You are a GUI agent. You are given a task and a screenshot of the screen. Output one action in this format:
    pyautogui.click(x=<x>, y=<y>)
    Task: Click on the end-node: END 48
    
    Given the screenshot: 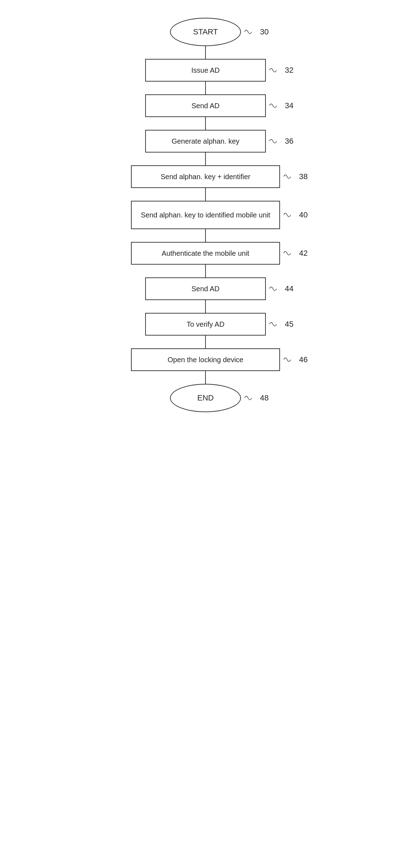 What is the action you would take?
    pyautogui.click(x=206, y=398)
    